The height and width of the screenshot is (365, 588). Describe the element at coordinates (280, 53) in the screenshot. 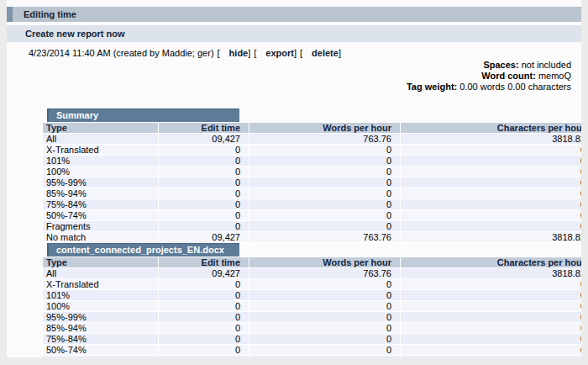

I see `export-link: export` at that location.